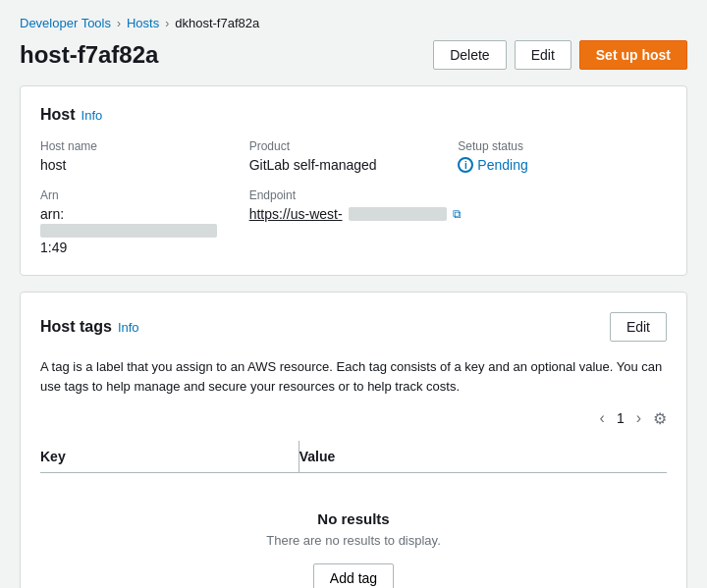  I want to click on arn-redacted, so click(129, 231).